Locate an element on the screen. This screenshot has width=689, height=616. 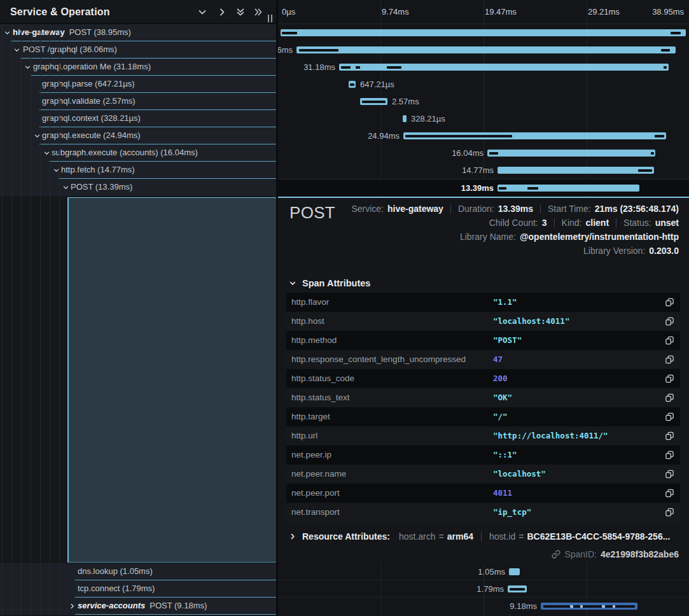
span-row-graphql-execute: graphql.execute (24.94ms) is located at coordinates (138, 136).